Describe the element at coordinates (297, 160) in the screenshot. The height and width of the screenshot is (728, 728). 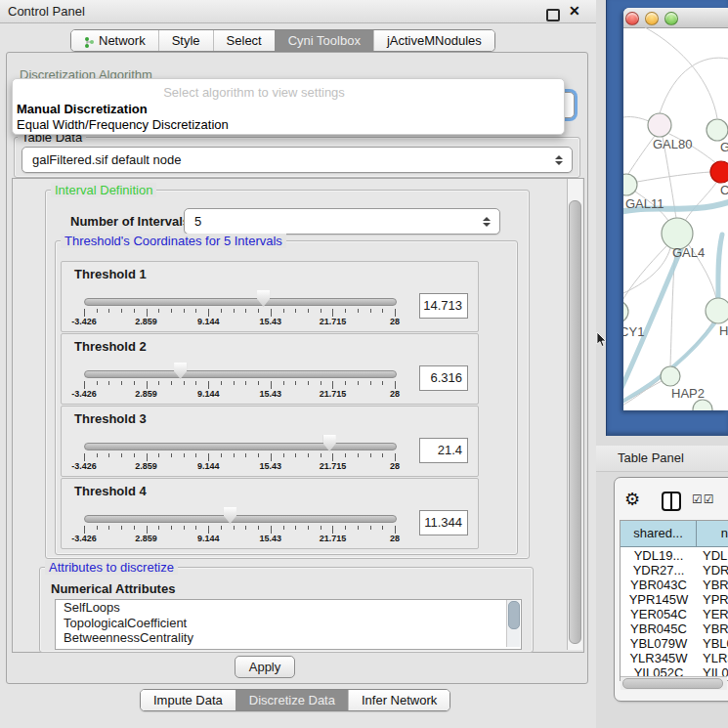
I see `table-data-combobox: galFiltered.sif default node` at that location.